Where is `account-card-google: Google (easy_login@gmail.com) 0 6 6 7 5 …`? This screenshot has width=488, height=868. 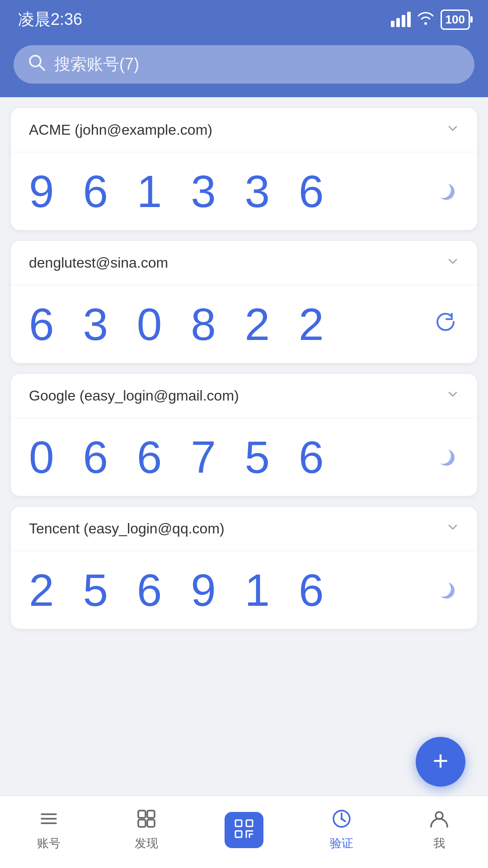
account-card-google: Google (easy_login@gmail.com) 0 6 6 7 5 … is located at coordinates (244, 435).